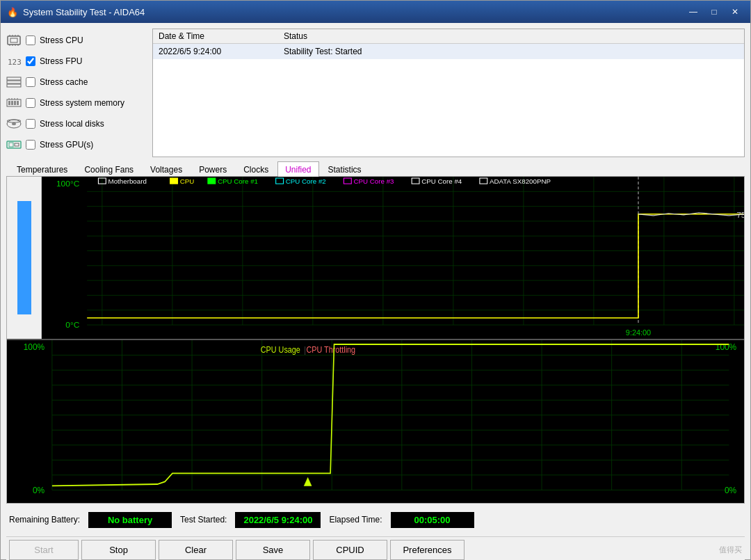 The width and height of the screenshot is (751, 560). What do you see at coordinates (281, 351) in the screenshot?
I see `svg-text: CPU Usage` at bounding box center [281, 351].